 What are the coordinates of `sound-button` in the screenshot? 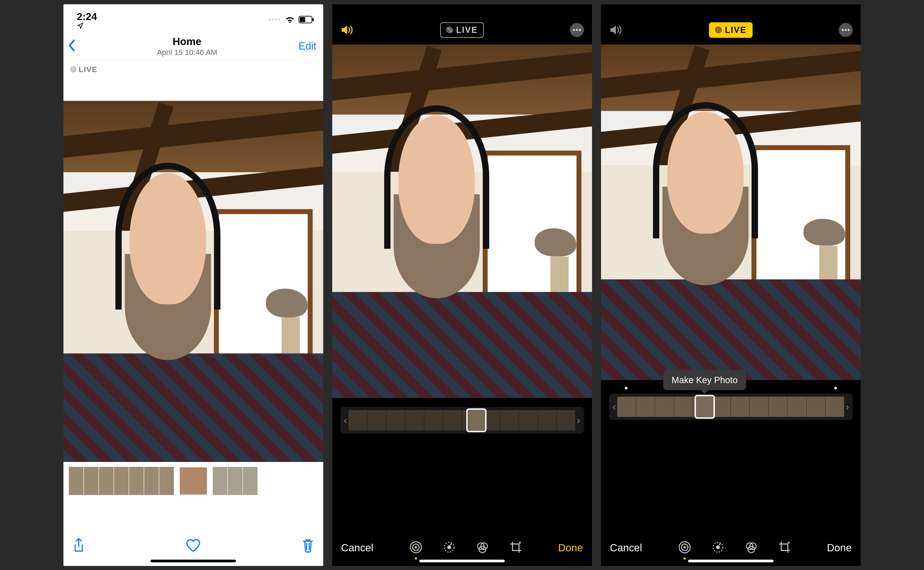 It's located at (616, 30).